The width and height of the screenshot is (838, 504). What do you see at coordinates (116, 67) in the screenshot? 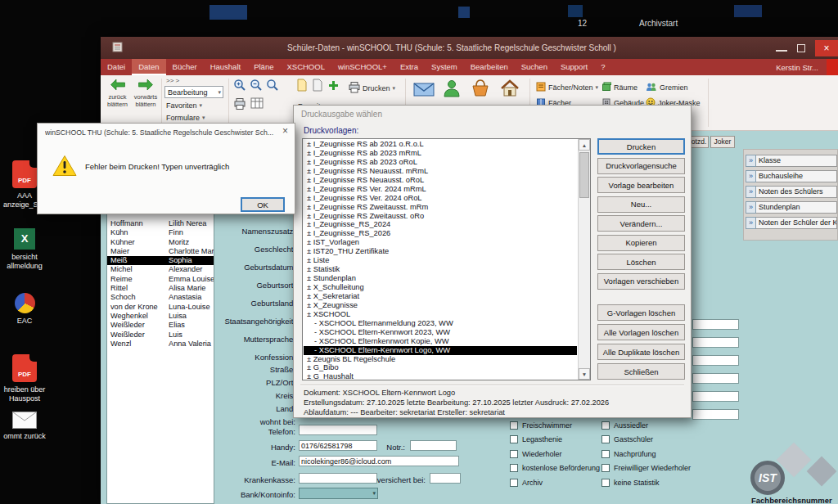
I see `menu-item-datei: Datei` at bounding box center [116, 67].